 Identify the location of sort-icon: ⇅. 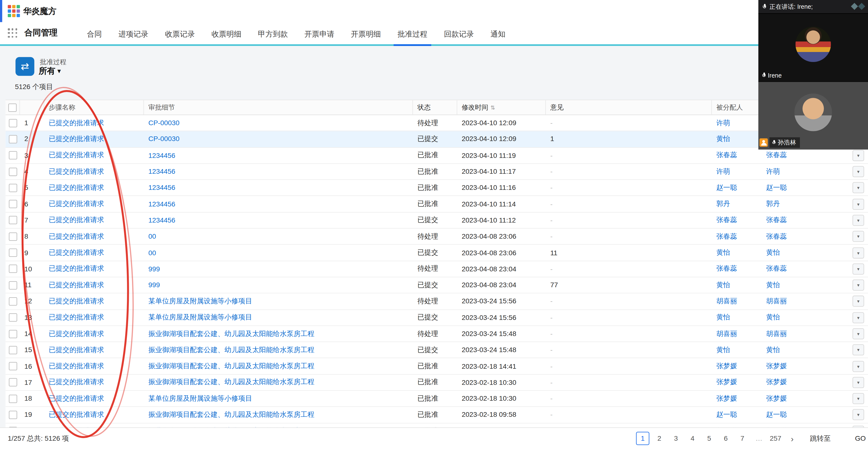
(493, 107).